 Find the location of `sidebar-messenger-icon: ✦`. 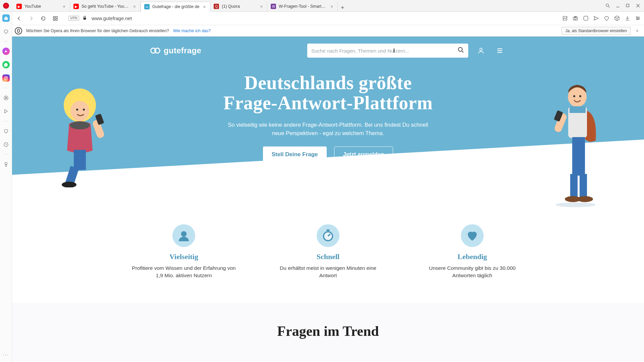

sidebar-messenger-icon: ✦ is located at coordinates (6, 51).